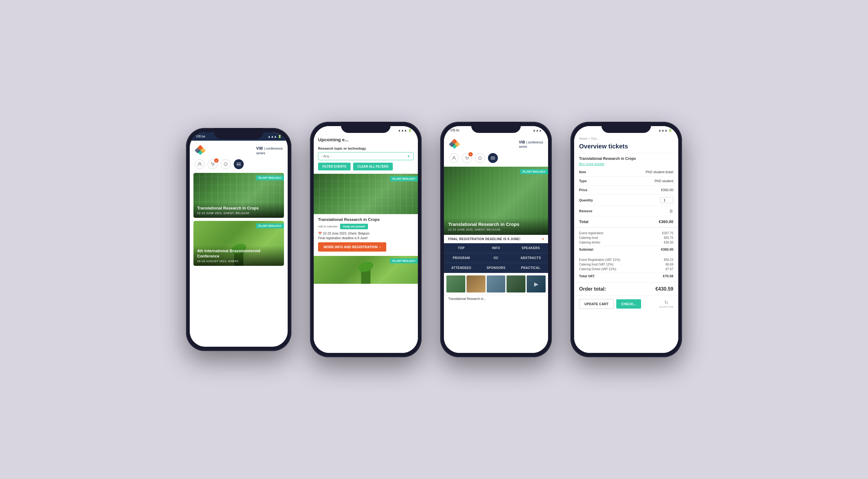 This screenshot has width=868, height=479. Describe the element at coordinates (467, 158) in the screenshot. I see `phone3-cart-icon: 1` at that location.